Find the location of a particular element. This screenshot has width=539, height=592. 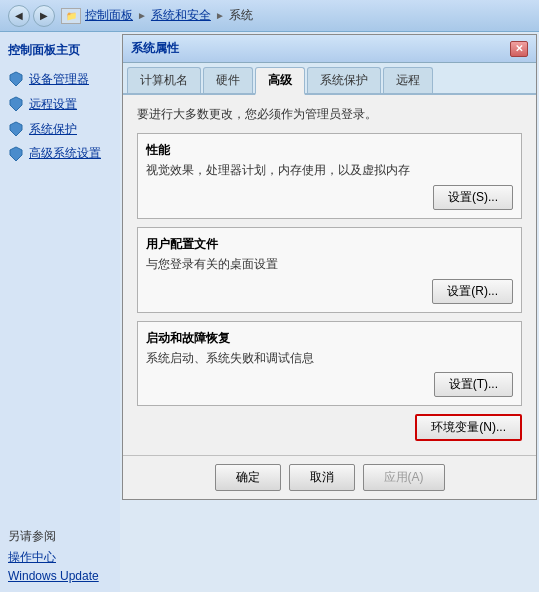

breadcrumb-part-1: 控制面板 is located at coordinates (109, 16).